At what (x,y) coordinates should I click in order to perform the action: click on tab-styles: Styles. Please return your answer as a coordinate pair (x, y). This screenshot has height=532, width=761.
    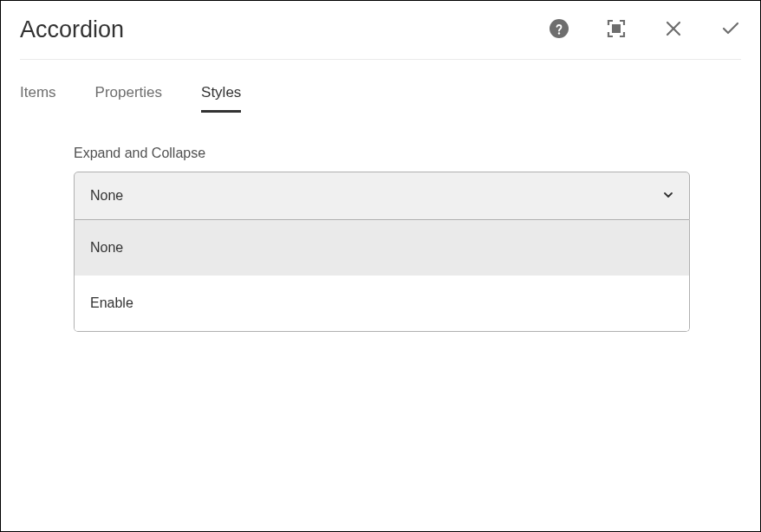
    Looking at the image, I should click on (221, 99).